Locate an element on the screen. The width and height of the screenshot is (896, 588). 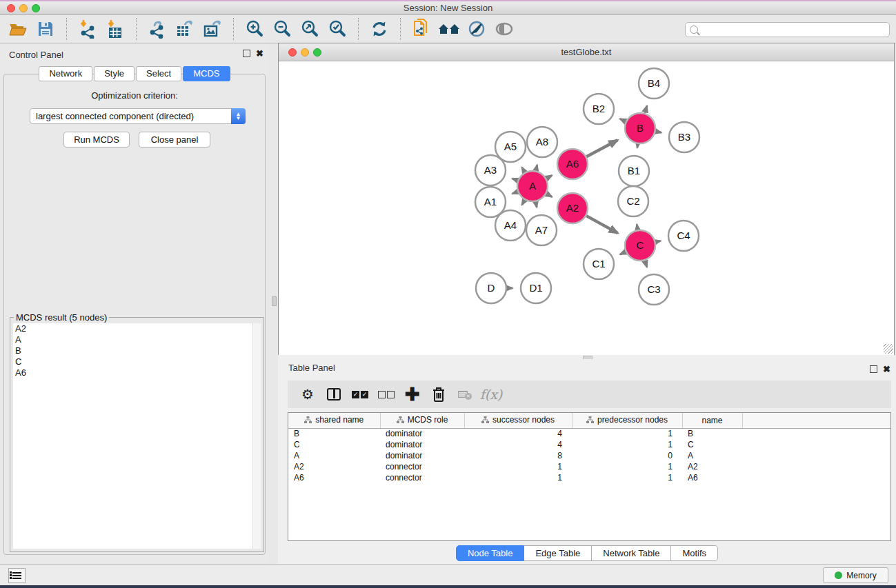
table-row: Bdominator41B is located at coordinates (589, 434).